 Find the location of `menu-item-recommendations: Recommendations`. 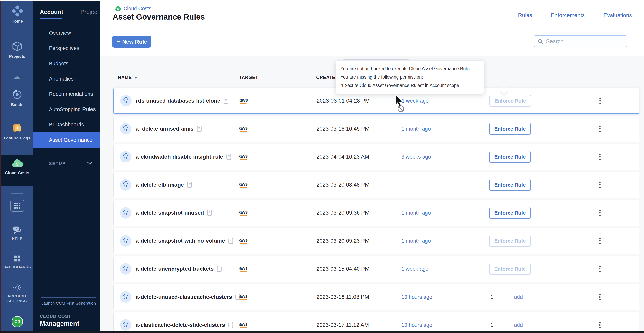

menu-item-recommendations: Recommendations is located at coordinates (66, 94).